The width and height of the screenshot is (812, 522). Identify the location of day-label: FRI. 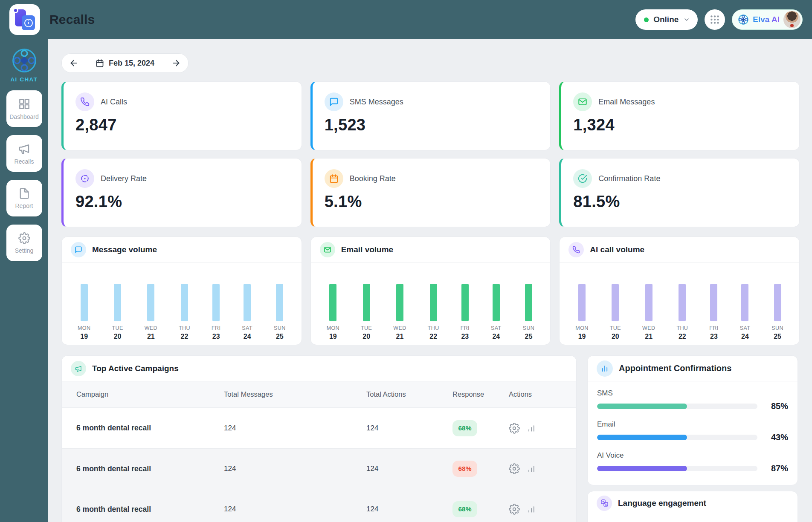
(465, 328).